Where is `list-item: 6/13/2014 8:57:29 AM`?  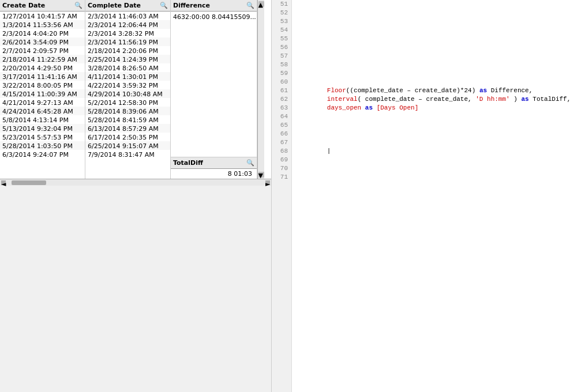
list-item: 6/13/2014 8:57:29 AM is located at coordinates (128, 128).